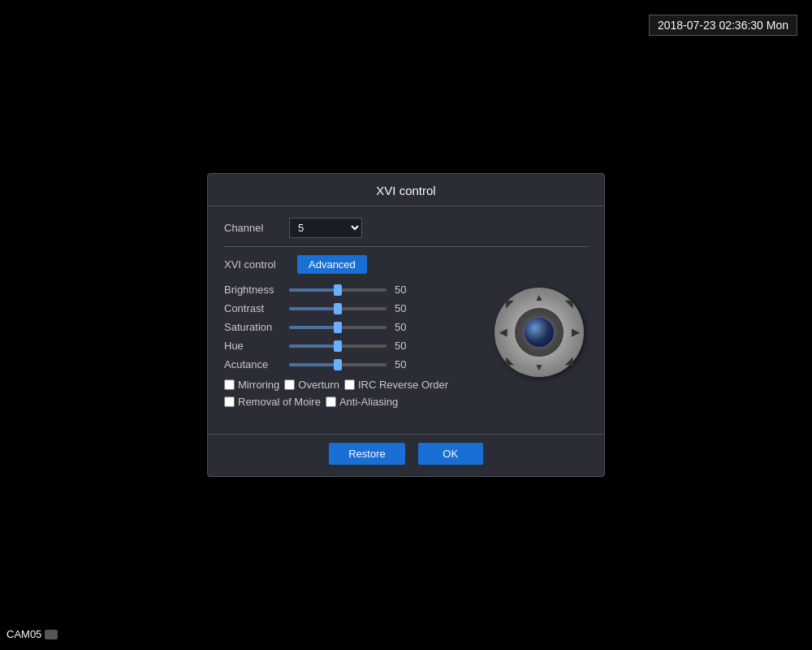  What do you see at coordinates (406, 348) in the screenshot?
I see `main-content: Brightness50Contrast50Saturation50Hue50A…` at bounding box center [406, 348].